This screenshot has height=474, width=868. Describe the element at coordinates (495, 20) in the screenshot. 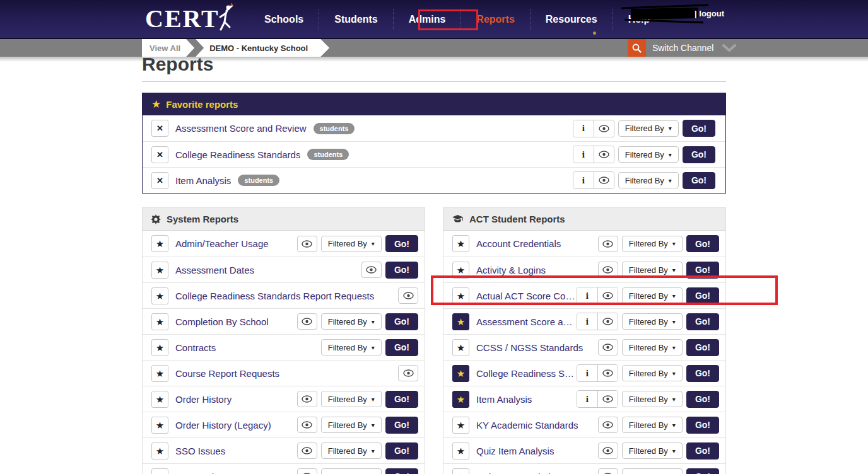

I see `nav-item-reports: Reports` at that location.